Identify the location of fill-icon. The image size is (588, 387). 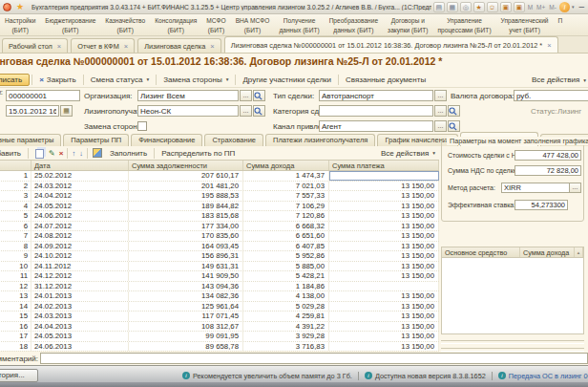
(97, 153).